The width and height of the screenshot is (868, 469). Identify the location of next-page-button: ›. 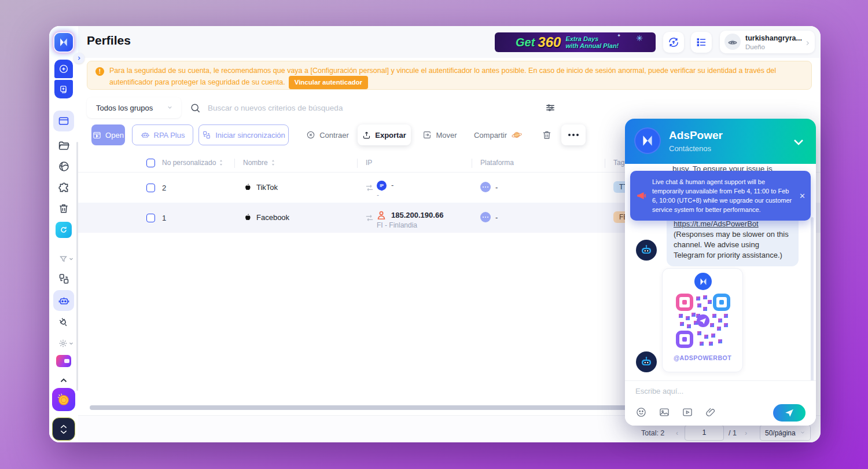
(746, 433).